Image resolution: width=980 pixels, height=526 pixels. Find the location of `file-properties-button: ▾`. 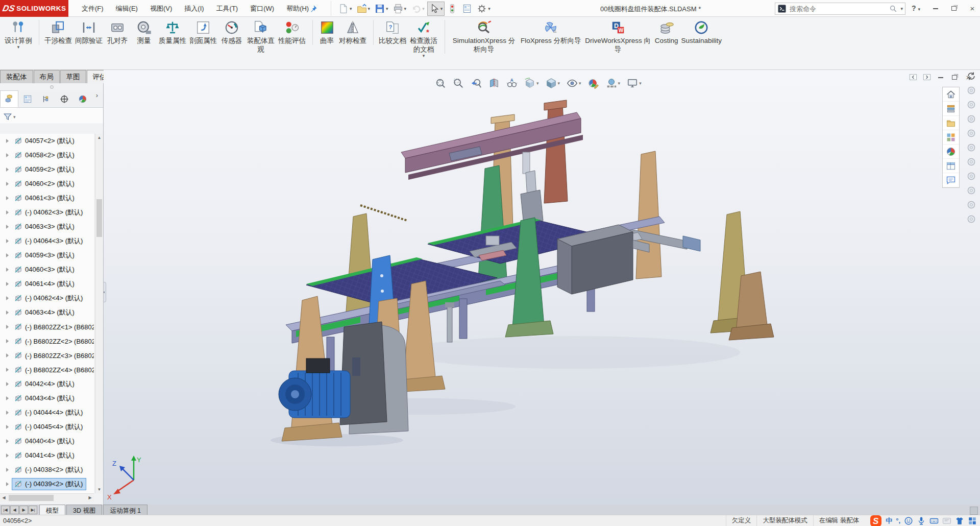

file-properties-button: ▾ is located at coordinates (467, 9).